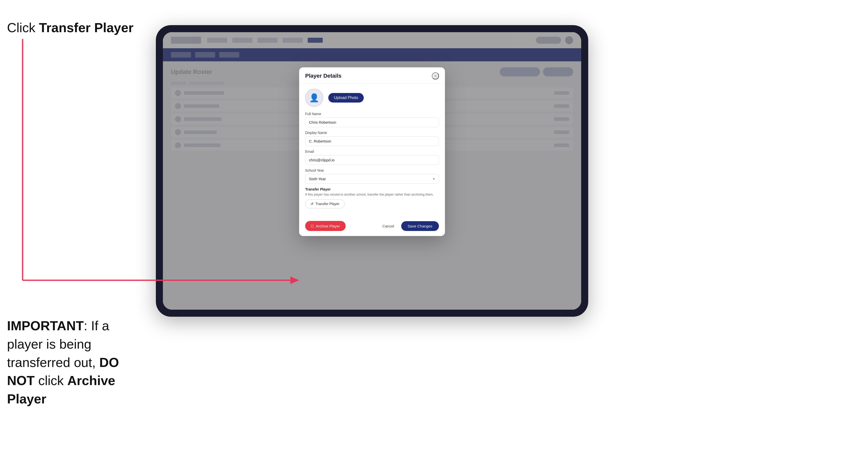 The image size is (868, 467). What do you see at coordinates (372, 179) in the screenshot?
I see `school-year-select-wrapper: First Year Second Year Third Year Fourth…` at bounding box center [372, 179].